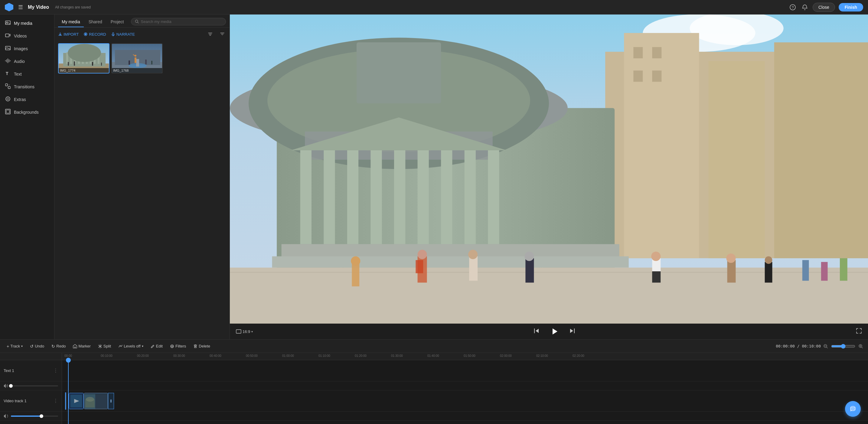 The image size is (868, 424). I want to click on delete-button: Delete, so click(202, 346).